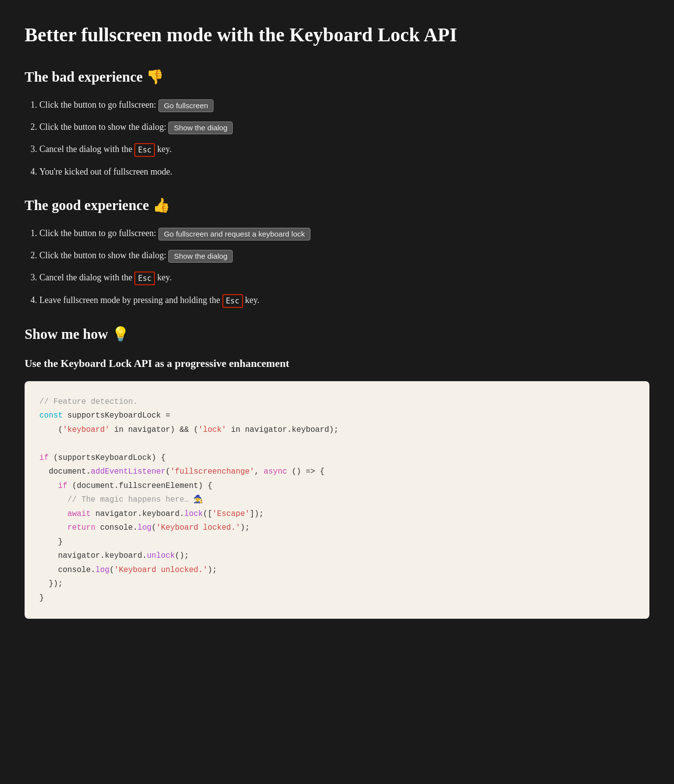 The image size is (674, 784). Describe the element at coordinates (201, 128) in the screenshot. I see `show-dialog-bad-button: Show the dialog` at that location.